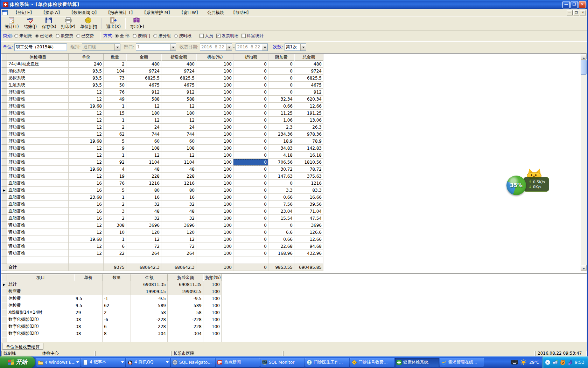 This screenshot has width=588, height=368. Describe the element at coordinates (555, 362) in the screenshot. I see `network-icon` at that location.